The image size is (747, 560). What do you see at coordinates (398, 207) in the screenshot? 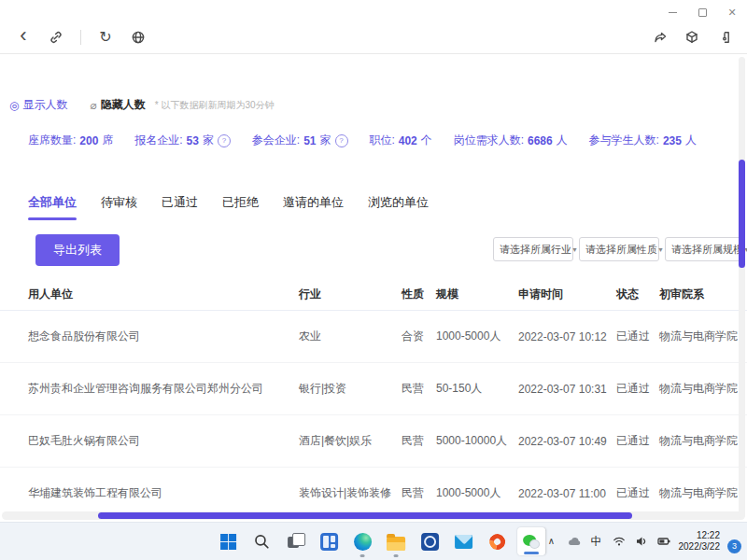
I see `tab-viewed-units: 浏览的单位` at bounding box center [398, 207].